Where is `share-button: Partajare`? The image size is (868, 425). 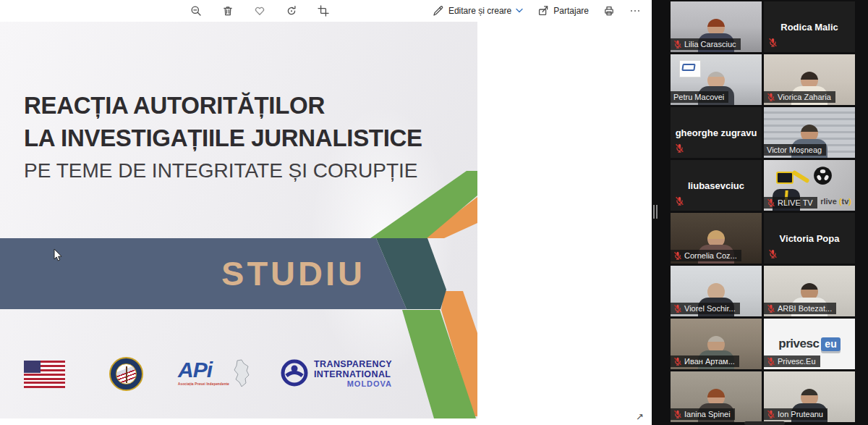 share-button: Partajare is located at coordinates (563, 11).